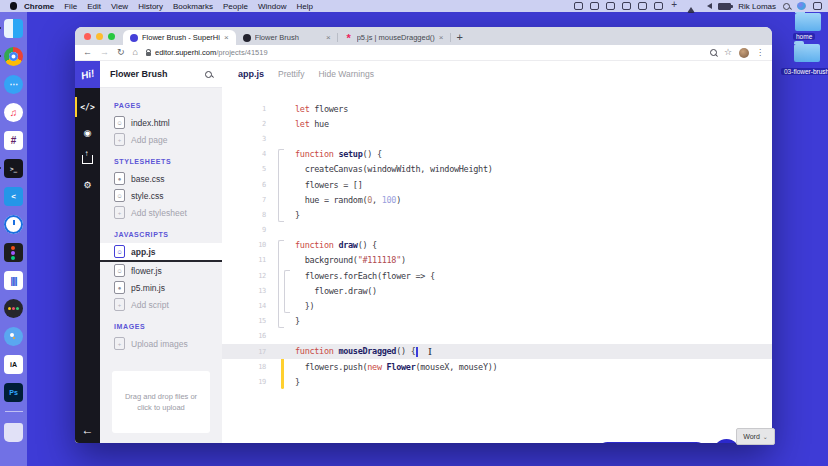 This screenshot has width=828, height=466. I want to click on dock-item-slack: #, so click(14, 140).